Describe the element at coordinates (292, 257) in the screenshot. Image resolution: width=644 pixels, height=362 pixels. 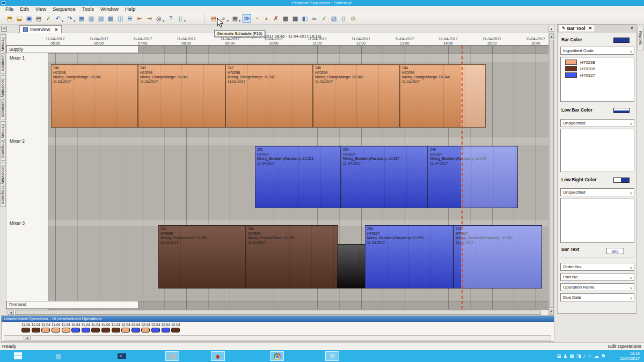
I see `gantt-bar-256: 256H70309Mixing_ProteinChoco: 10.25611-0…` at that location.